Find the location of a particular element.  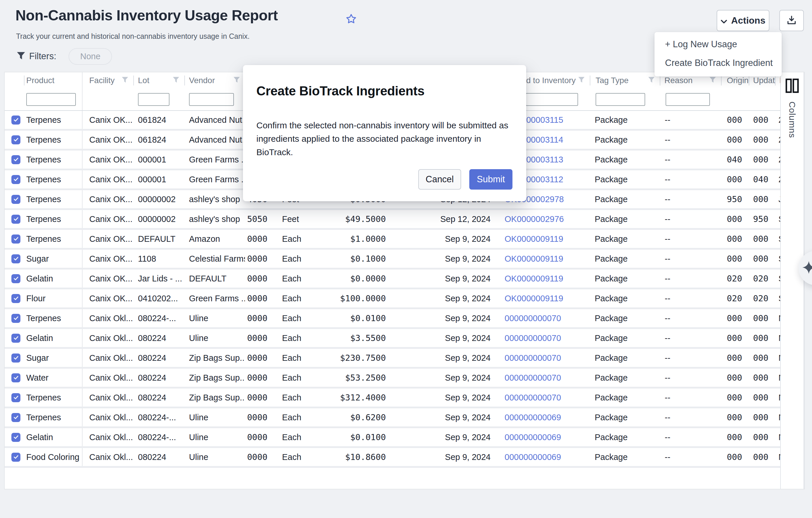

tag-type-filter-icon is located at coordinates (651, 81).